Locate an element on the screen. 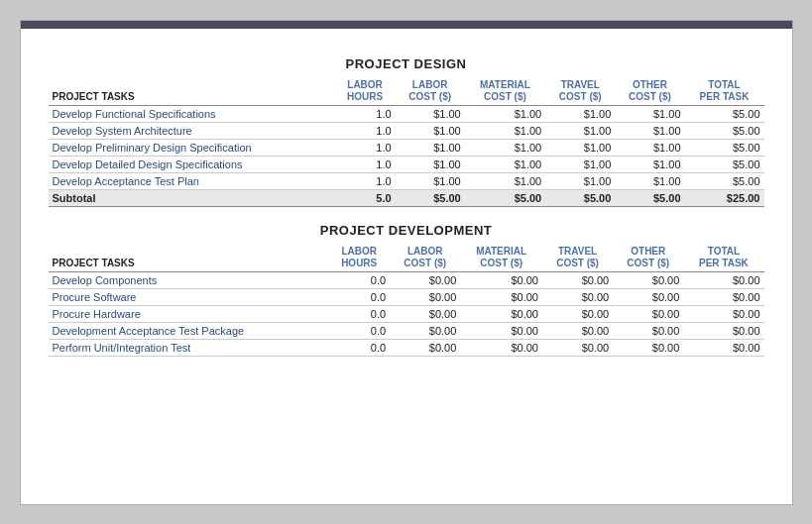 The height and width of the screenshot is (524, 812). cell-0-3-3: $1.00 is located at coordinates (506, 164).